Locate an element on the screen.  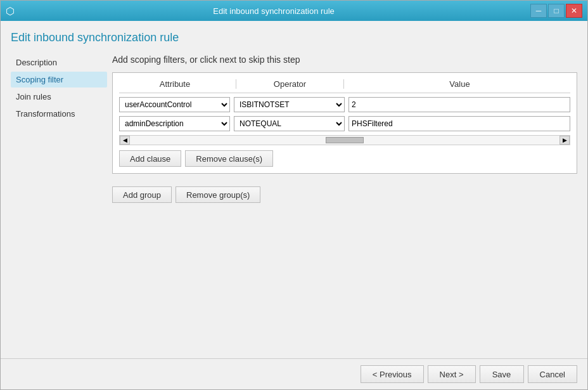
filter-row-2: adminDescription NOTEQUAL is located at coordinates (345, 124).